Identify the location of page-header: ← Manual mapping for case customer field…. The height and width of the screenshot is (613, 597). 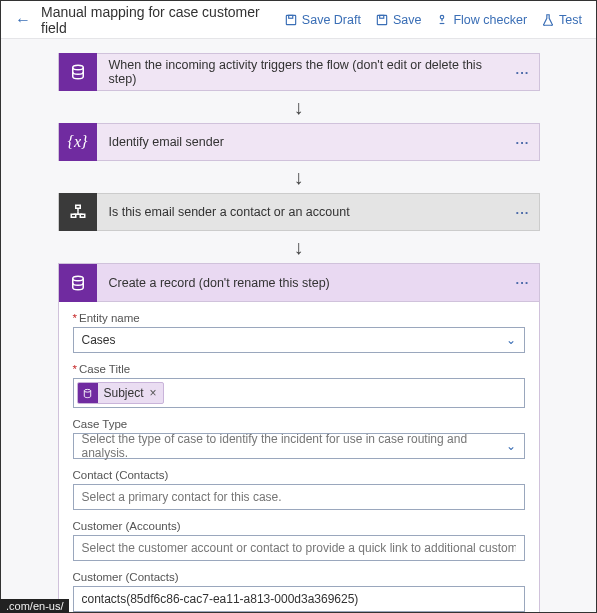
(298, 20).